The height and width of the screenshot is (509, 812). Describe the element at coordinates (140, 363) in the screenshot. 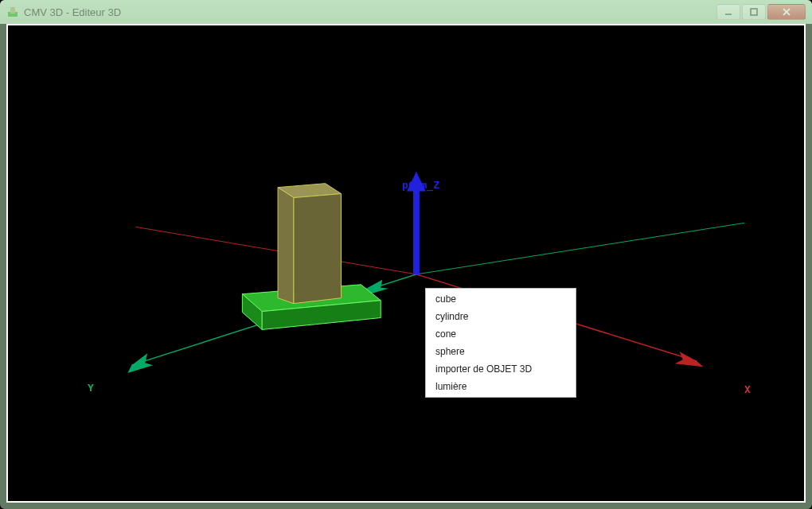

I see `axis-y-arrow-icon` at that location.